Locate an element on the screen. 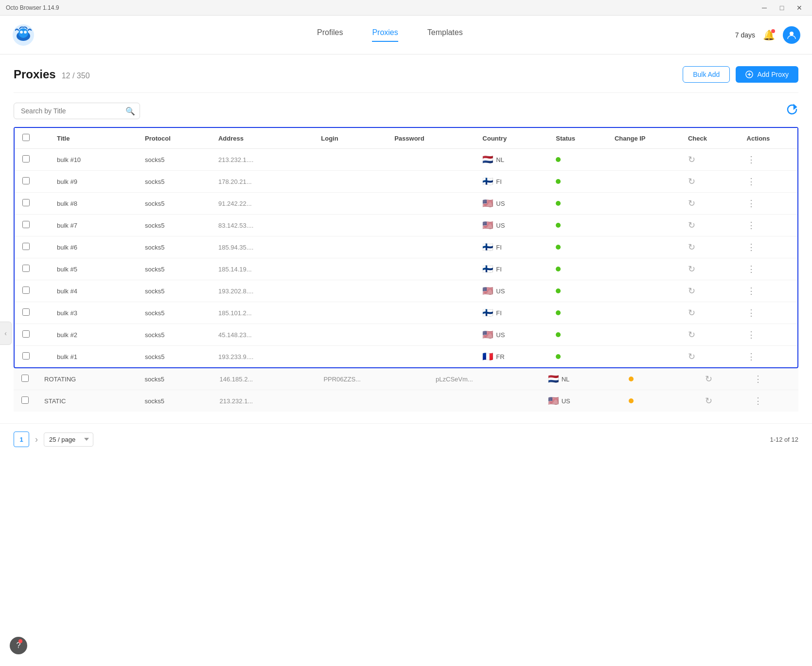 This screenshot has height=666, width=812. add-proxy-button: Add Proxy is located at coordinates (767, 74).